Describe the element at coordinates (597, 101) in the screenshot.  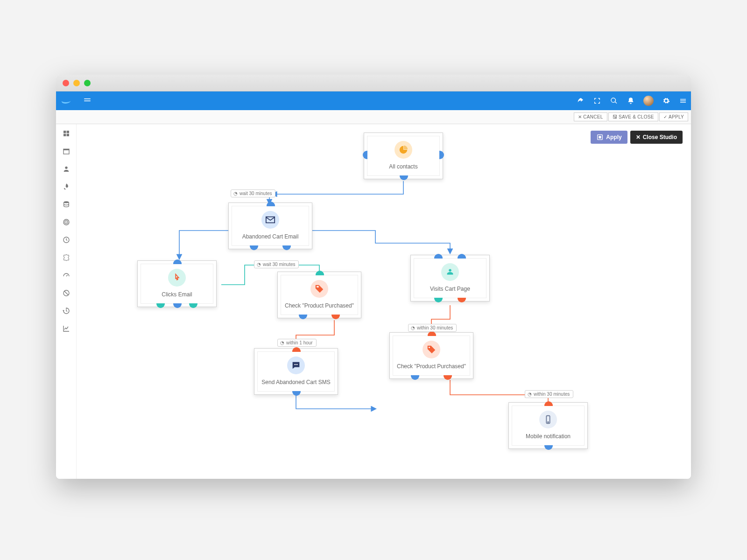
I see `fullscreen-icon` at that location.